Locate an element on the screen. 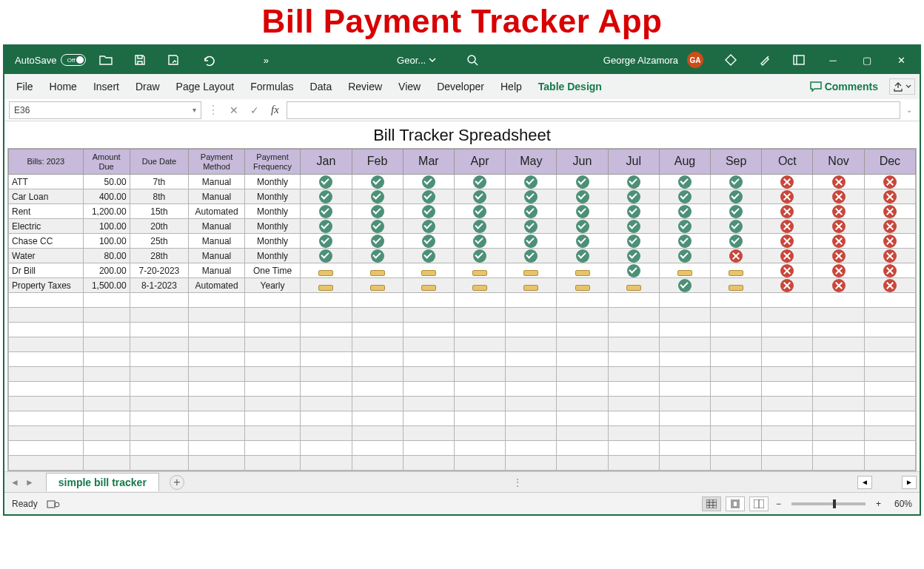 This screenshot has height=569, width=924. cell-bill-name: Dr Bill is located at coordinates (46, 271).